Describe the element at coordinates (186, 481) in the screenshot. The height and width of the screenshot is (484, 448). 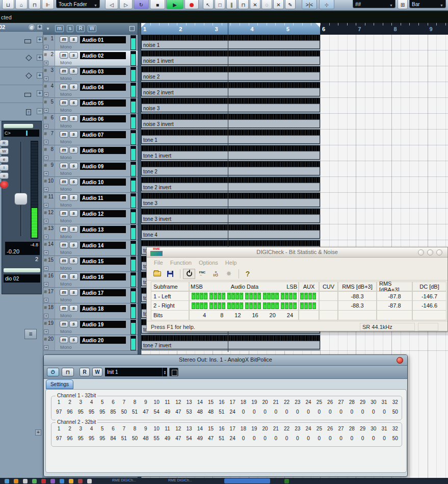
I see `taskbar-item: RME DIGICh...` at that location.